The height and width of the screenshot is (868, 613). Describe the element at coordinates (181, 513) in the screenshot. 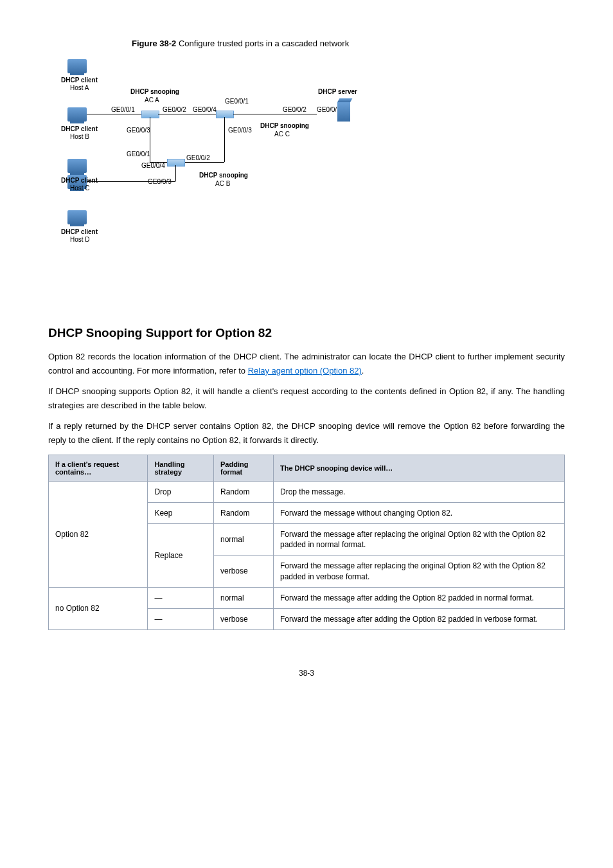

I see `cell-strategy: Keep` at that location.